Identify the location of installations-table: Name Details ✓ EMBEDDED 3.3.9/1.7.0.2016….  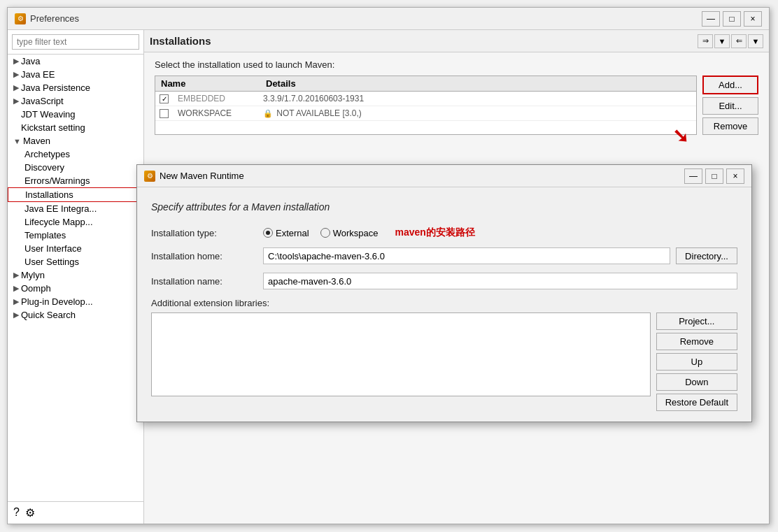
(425, 105).